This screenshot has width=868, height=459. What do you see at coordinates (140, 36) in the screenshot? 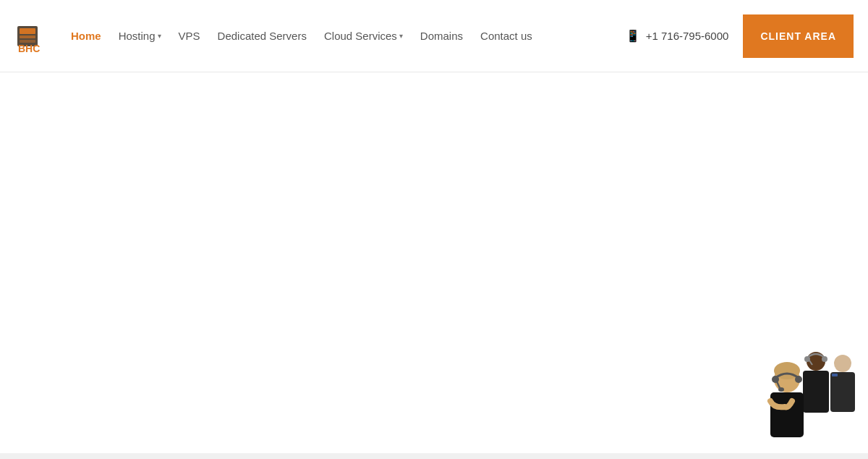
I see `nav-item-hosting: Hosting▾` at bounding box center [140, 36].